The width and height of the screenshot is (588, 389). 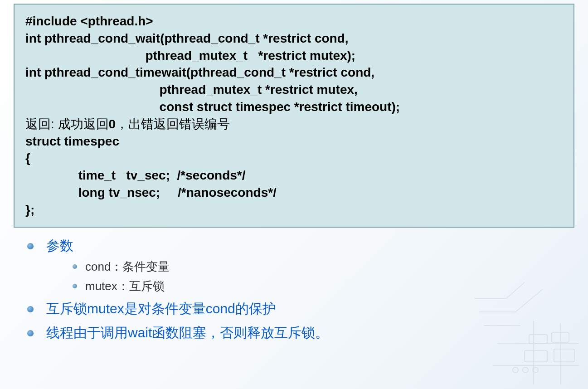 What do you see at coordinates (294, 73) in the screenshot?
I see `code-line-timewait-1: int pthread_cond_timewait(pthread_cond_t…` at bounding box center [294, 73].